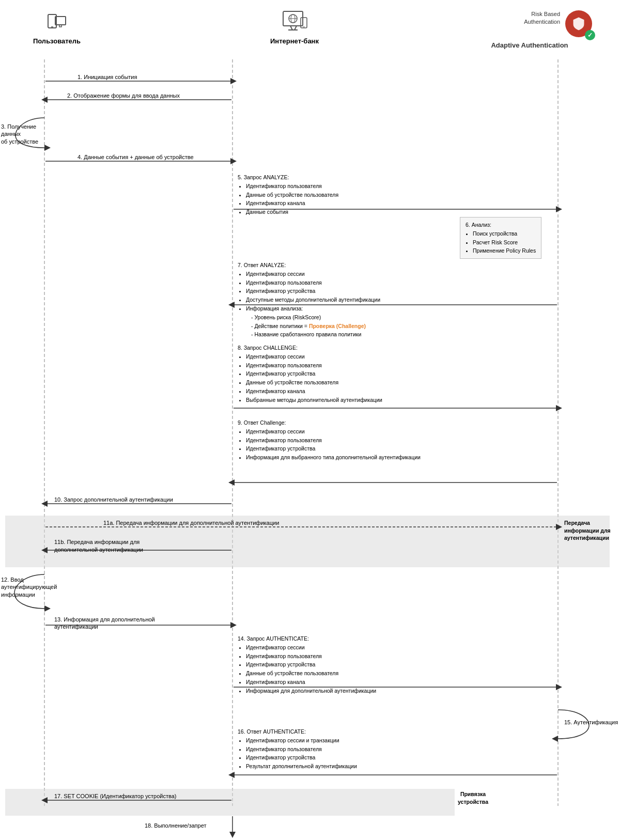 This screenshot has height=840, width=620. What do you see at coordinates (104, 623) in the screenshot?
I see `label-msg13: 13. Информация для дополнительнойаутенти…` at bounding box center [104, 623].